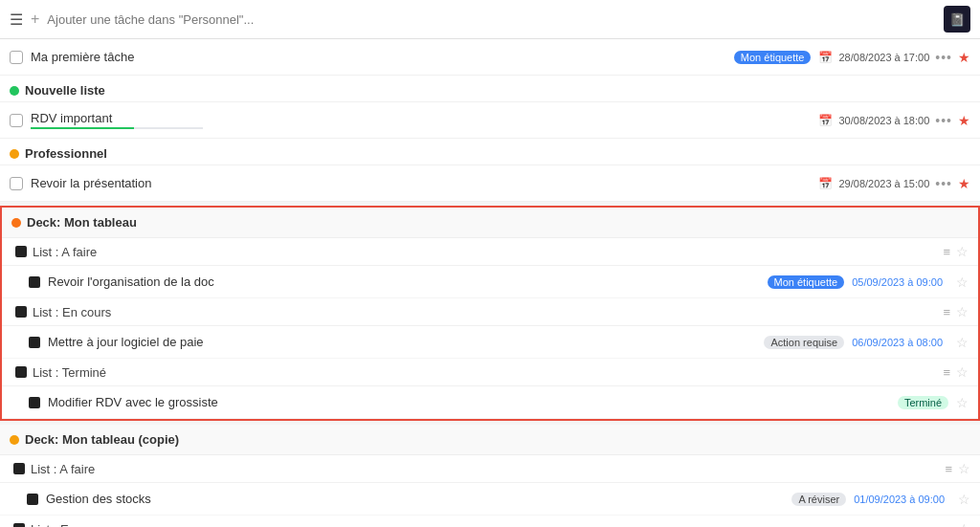  Describe the element at coordinates (884, 121) in the screenshot. I see `task-date: 30/08/2023 à 18:00` at that location.